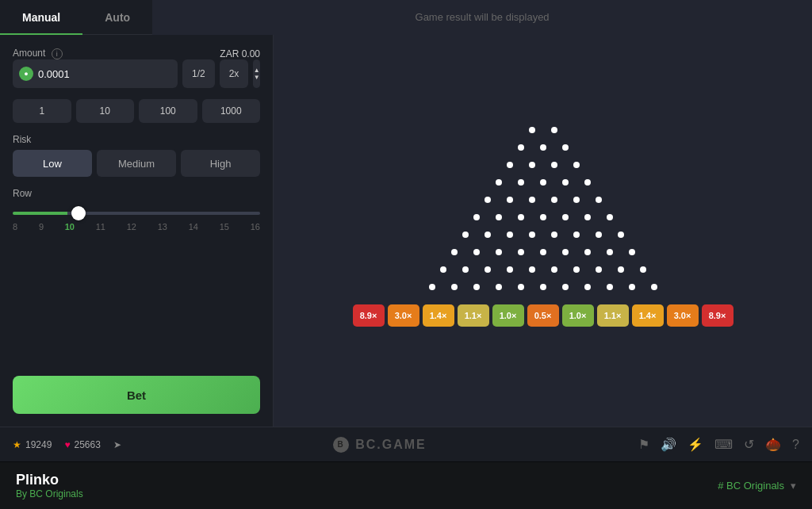 The width and height of the screenshot is (812, 509). What do you see at coordinates (105, 75) in the screenshot?
I see `amount-input` at bounding box center [105, 75].